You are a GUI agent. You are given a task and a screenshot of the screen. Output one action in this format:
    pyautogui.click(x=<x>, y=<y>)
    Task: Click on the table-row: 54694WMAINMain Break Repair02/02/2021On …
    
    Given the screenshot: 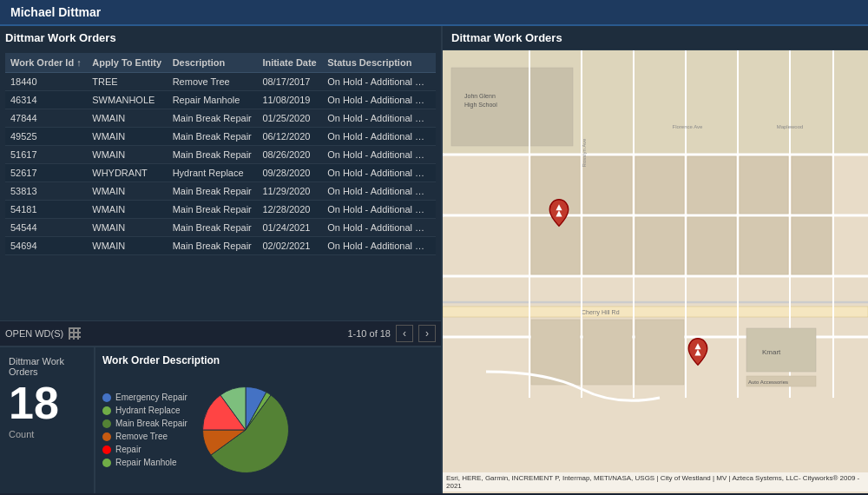 What is the action you would take?
    pyautogui.click(x=220, y=247)
    